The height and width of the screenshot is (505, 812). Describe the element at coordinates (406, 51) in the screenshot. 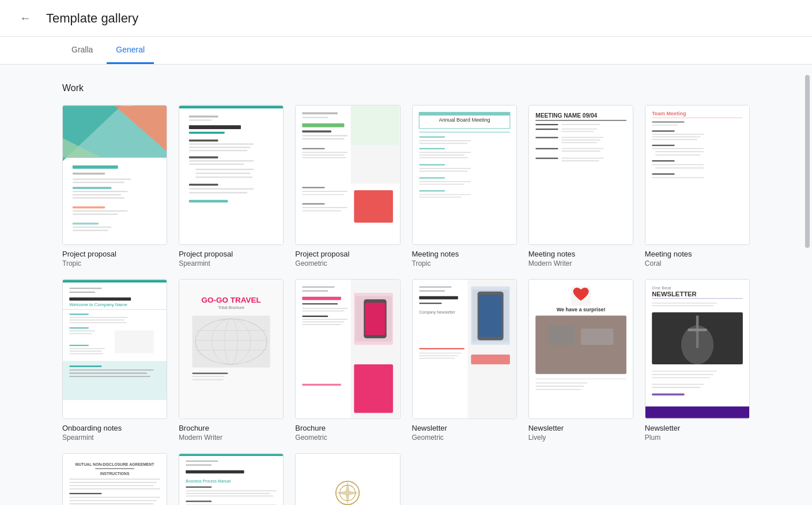

I see `tabs-row: Gralla General` at that location.